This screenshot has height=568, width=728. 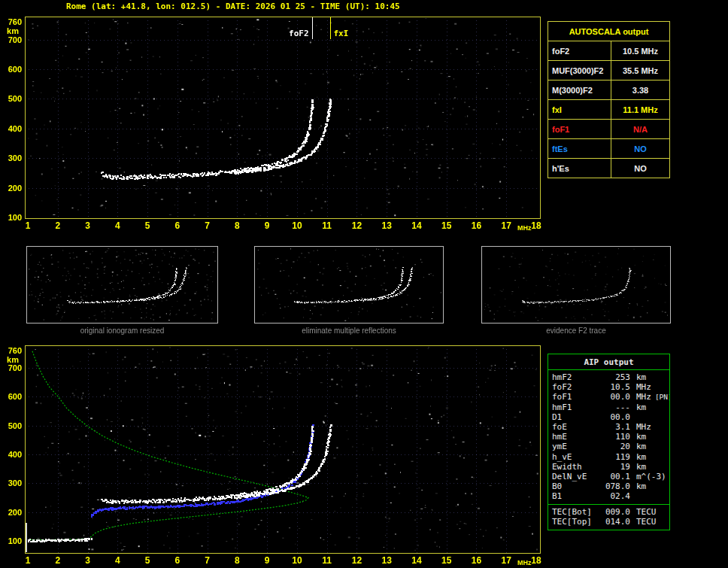 What do you see at coordinates (577, 497) in the screenshot?
I see `aip-param-label: B1` at bounding box center [577, 497].